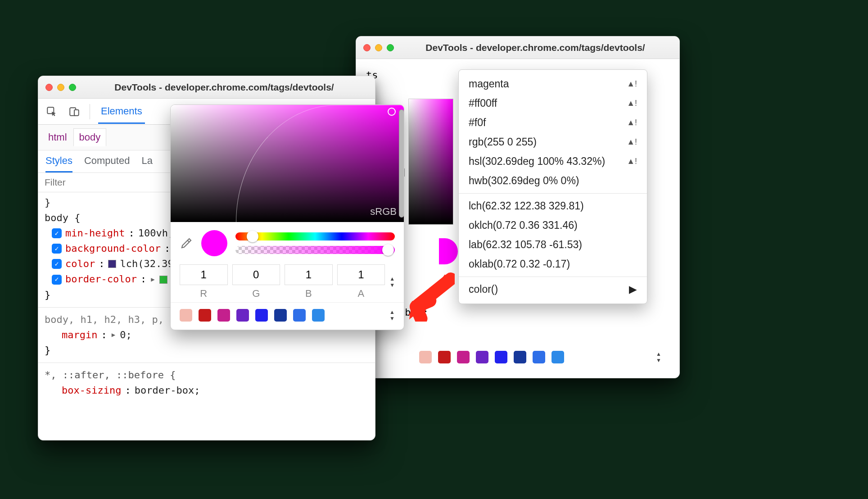 The height and width of the screenshot is (499, 868). I want to click on format-option: rgb(255 0 255)▲!, so click(553, 142).